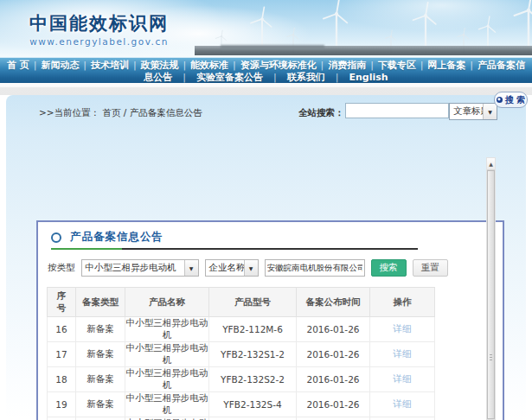 The width and height of the screenshot is (532, 420). Describe the element at coordinates (466, 111) in the screenshot. I see `site-search-category-value: 文章标题` at that location.